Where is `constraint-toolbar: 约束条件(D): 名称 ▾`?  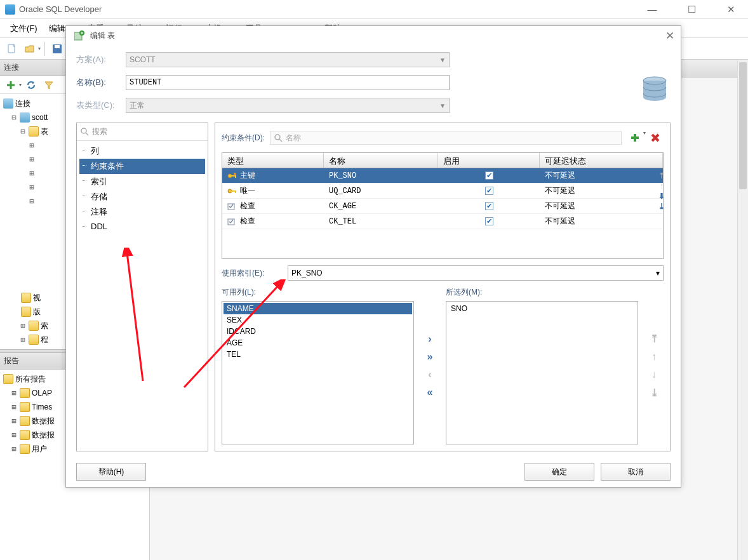 constraint-toolbar: 约束条件(D): 名称 ▾ is located at coordinates (443, 138).